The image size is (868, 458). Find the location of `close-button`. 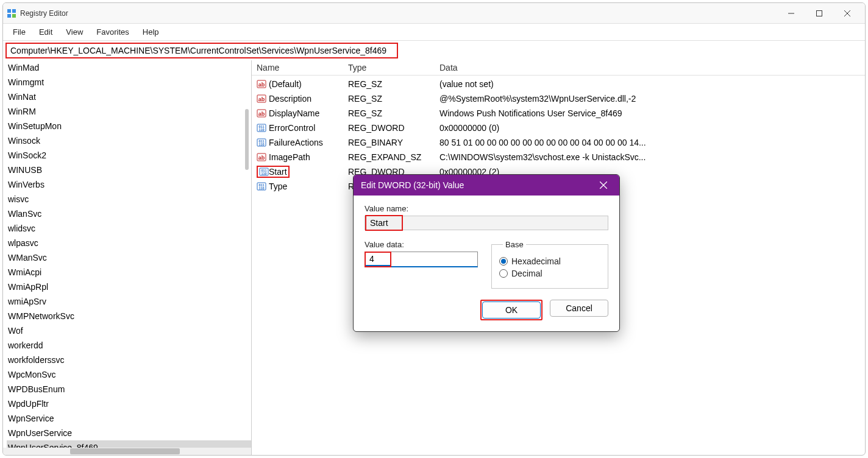

close-button is located at coordinates (847, 13).